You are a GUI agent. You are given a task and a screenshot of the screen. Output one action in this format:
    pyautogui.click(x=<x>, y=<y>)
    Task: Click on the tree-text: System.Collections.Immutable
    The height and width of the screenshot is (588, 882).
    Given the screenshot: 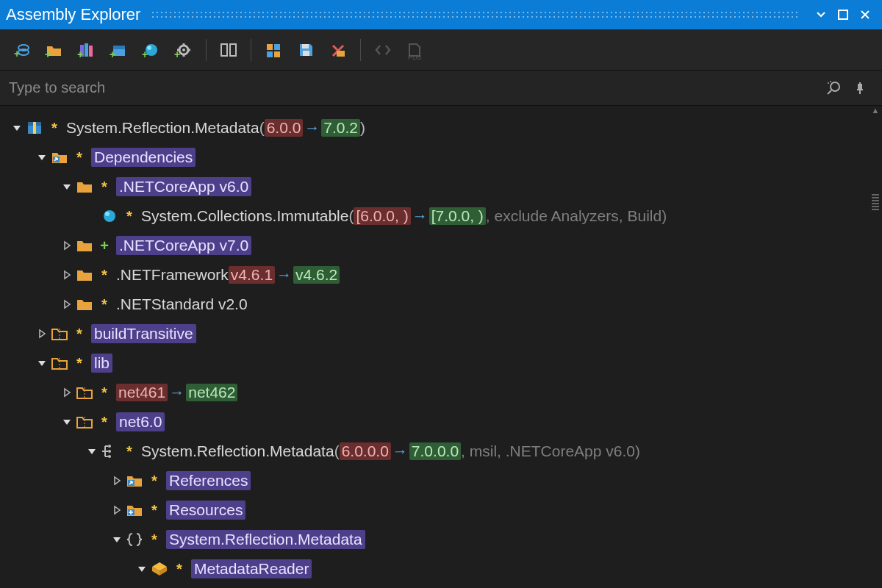 What is the action you would take?
    pyautogui.click(x=245, y=216)
    